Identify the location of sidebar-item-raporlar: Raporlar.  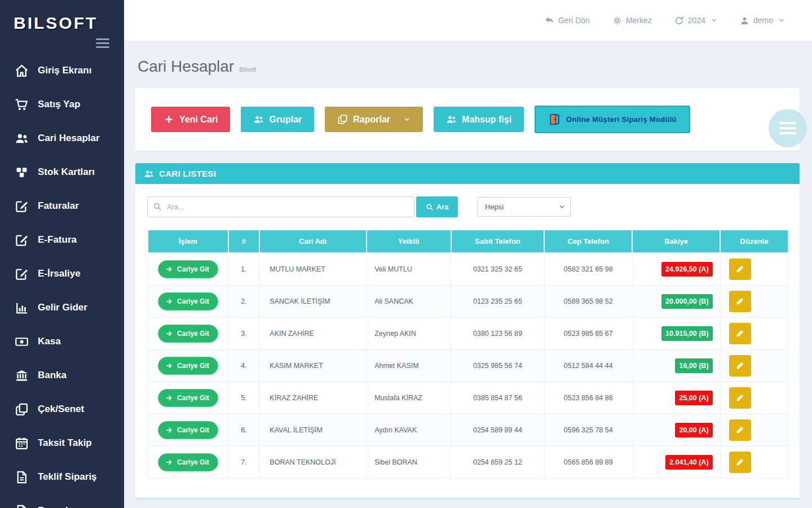
(62, 501).